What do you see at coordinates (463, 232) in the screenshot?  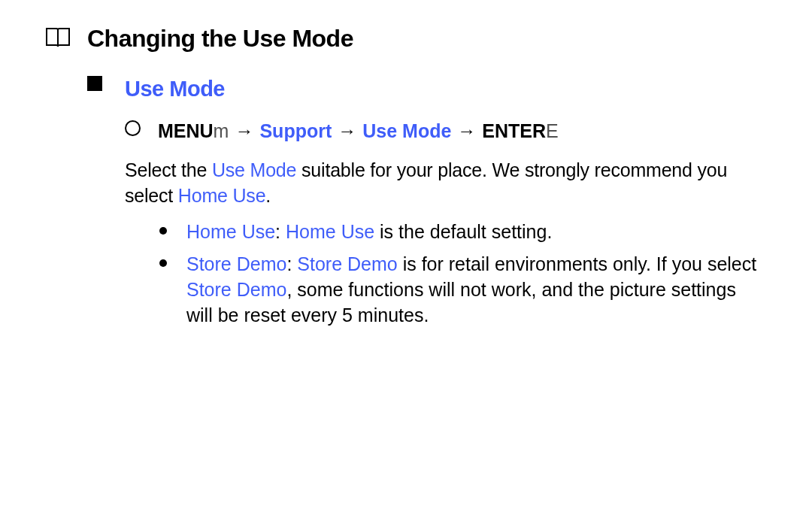 I see `list-item: Home Use: Home Use is the default settin…` at bounding box center [463, 232].